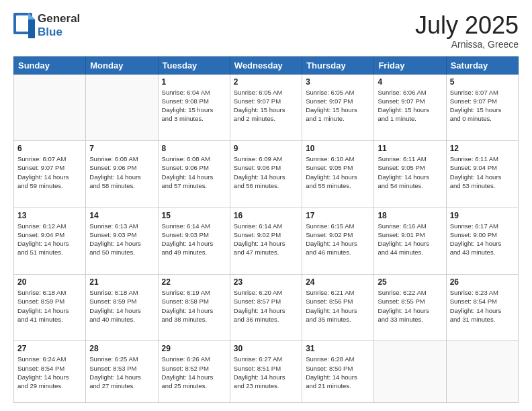 Image resolution: width=532 pixels, height=411 pixels. What do you see at coordinates (50, 240) in the screenshot?
I see `cell-3-1: 13Sunrise: 6:12 AM Sunset: 9:04 PM Dayli…` at bounding box center [50, 240].